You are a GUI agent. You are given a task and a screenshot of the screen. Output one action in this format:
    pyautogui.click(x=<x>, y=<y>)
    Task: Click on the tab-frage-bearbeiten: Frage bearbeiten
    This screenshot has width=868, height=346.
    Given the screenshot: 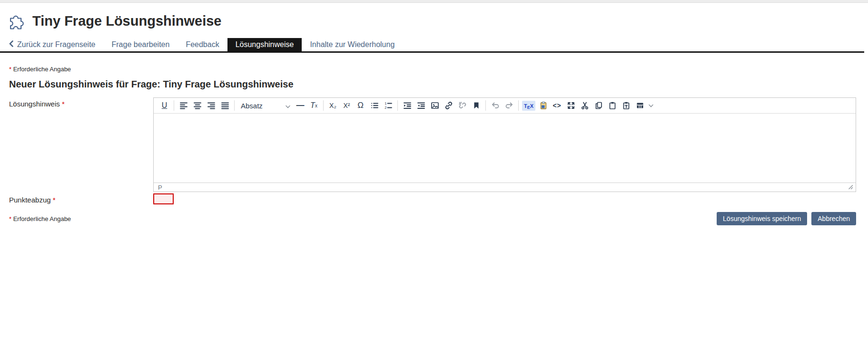 What is the action you would take?
    pyautogui.click(x=141, y=45)
    